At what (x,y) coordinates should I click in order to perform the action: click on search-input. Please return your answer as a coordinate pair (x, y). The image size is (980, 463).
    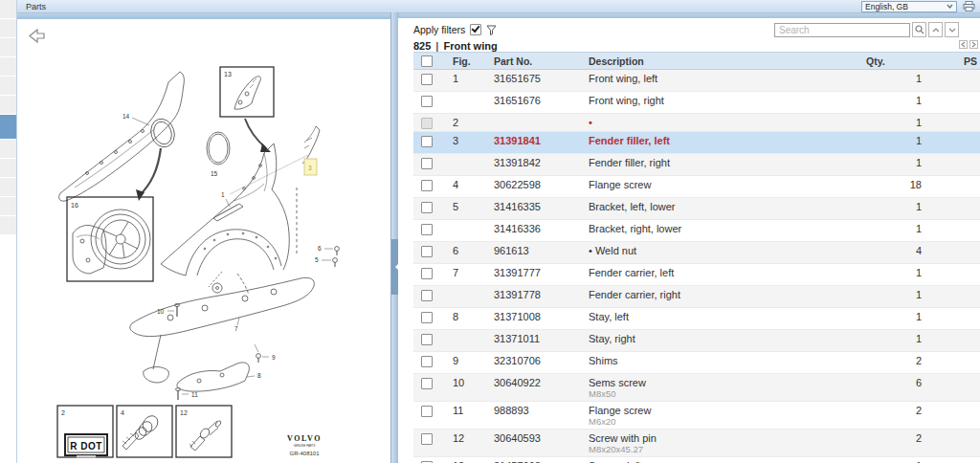
    Looking at the image, I should click on (842, 31).